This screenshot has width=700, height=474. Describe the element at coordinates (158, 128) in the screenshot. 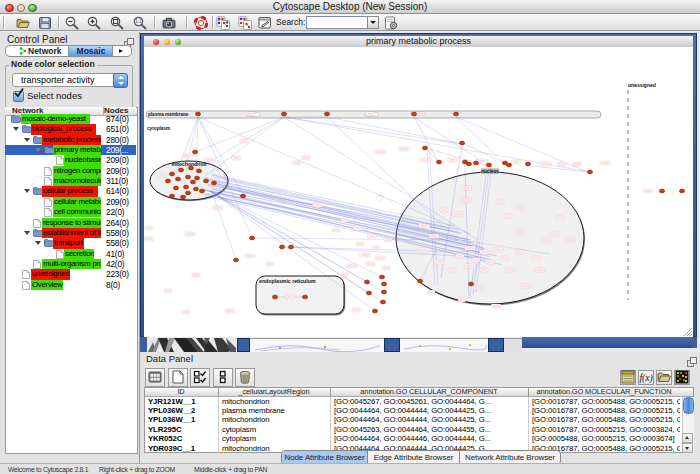

I see `svg-text: cytoplasm` at that location.